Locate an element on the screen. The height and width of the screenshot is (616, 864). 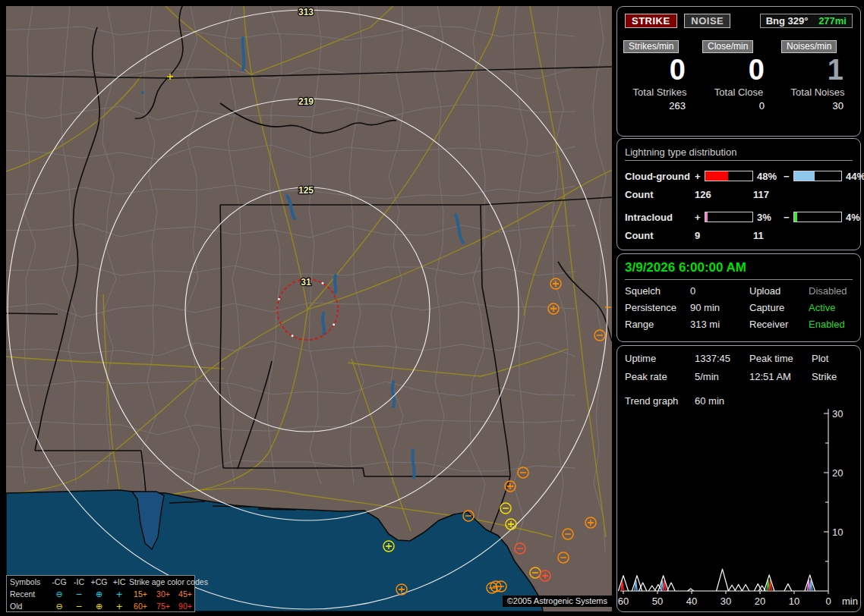
cloud-ground-label: Cloud-ground is located at coordinates (660, 176).